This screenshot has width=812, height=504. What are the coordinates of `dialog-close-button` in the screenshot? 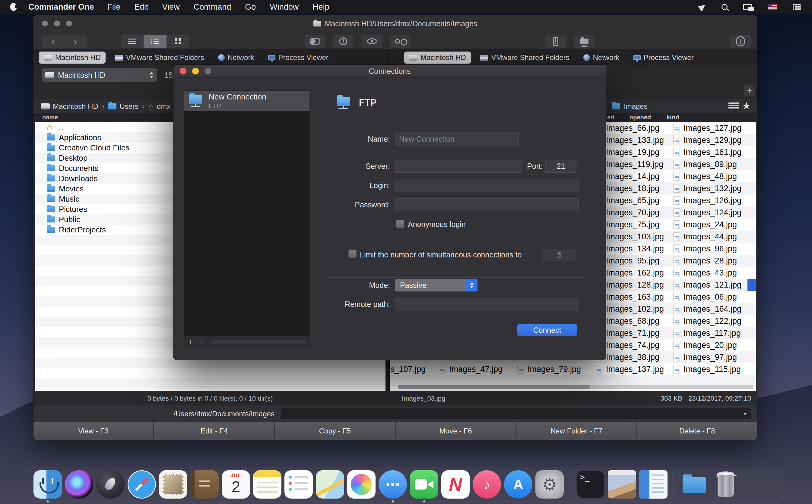 It's located at (183, 71).